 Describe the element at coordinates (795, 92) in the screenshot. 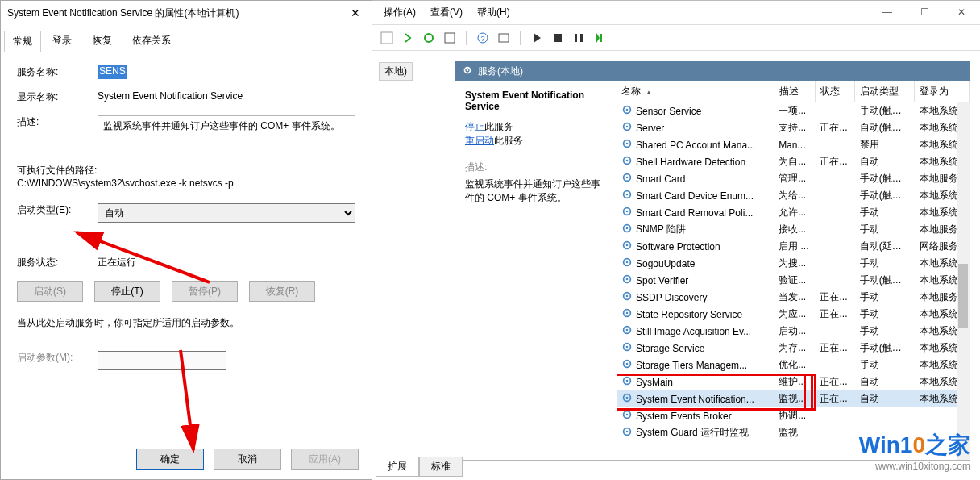

I see `col-desc: 描述` at that location.